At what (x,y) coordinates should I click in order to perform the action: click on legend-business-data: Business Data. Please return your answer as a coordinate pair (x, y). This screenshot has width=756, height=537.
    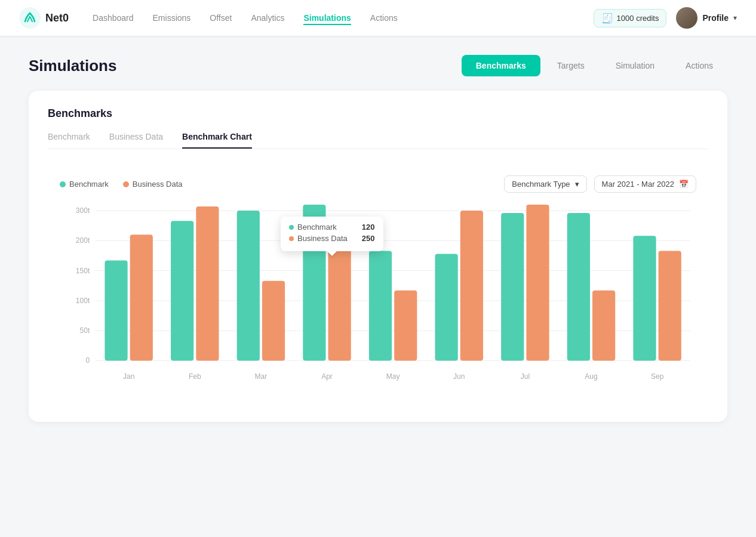
    Looking at the image, I should click on (153, 184).